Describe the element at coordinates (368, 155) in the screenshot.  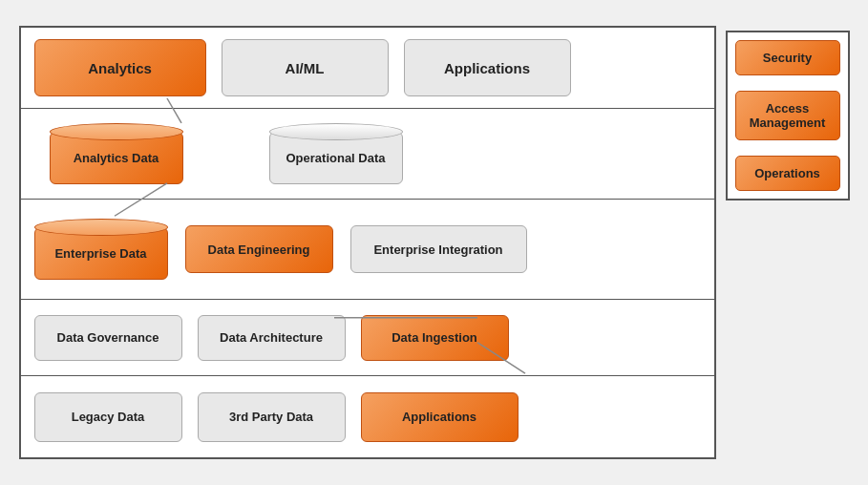
I see `row-2: Analytics Data Operational Data` at that location.